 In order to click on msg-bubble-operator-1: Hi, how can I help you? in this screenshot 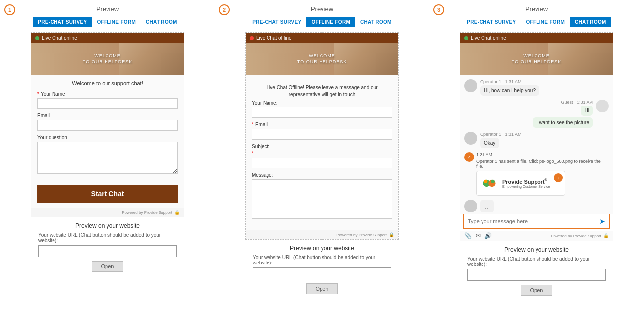, I will do `click(510, 90)`.